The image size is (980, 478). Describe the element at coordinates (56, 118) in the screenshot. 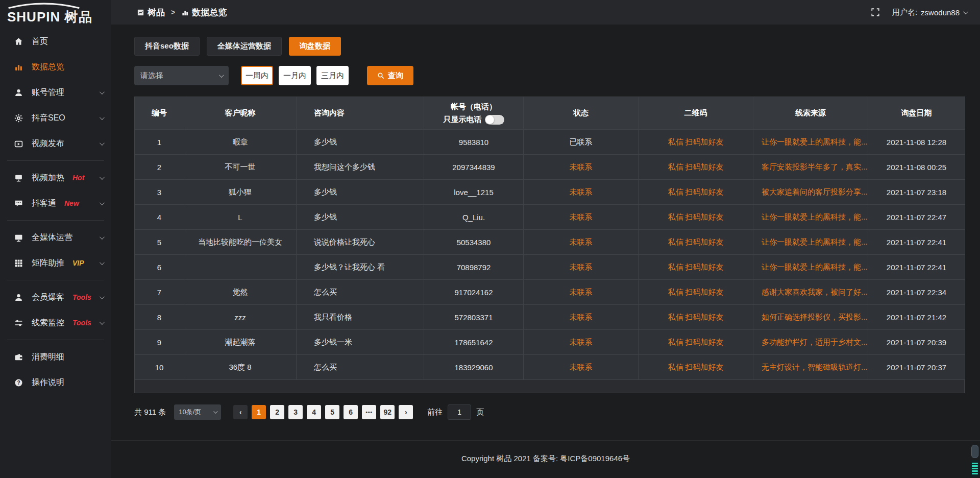

I see `sidebar-item-3: 抖音SEO` at that location.